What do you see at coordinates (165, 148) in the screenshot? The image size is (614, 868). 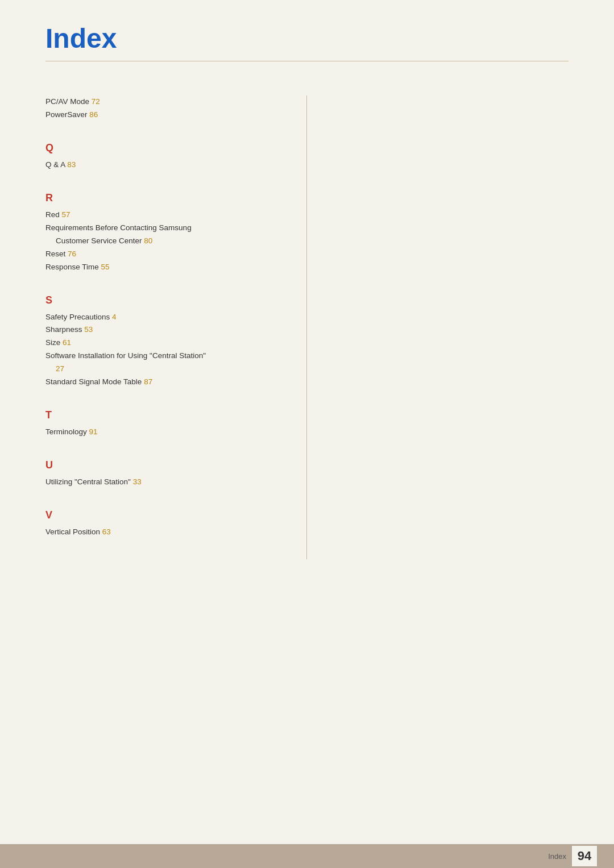 I see `letter-q: Q` at bounding box center [165, 148].